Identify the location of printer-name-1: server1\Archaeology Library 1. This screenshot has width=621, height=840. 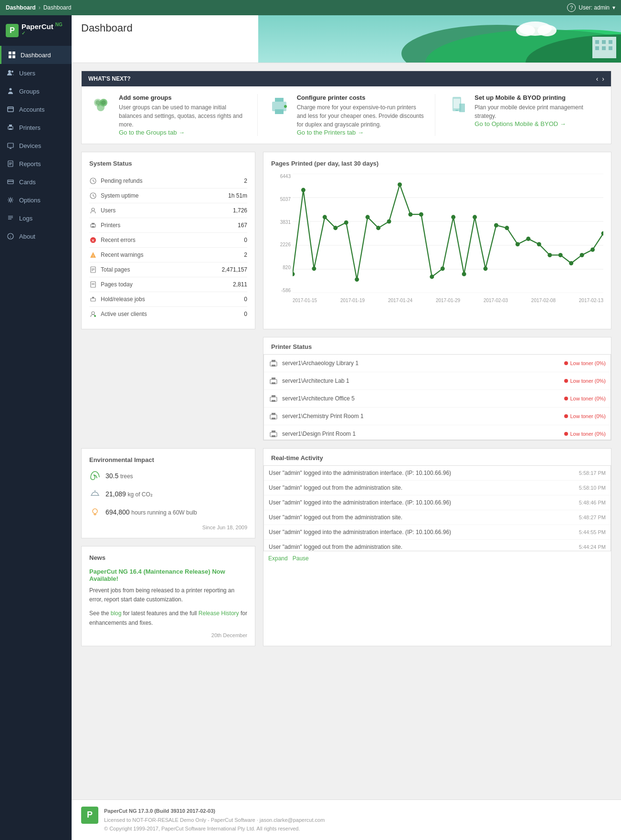
(423, 363).